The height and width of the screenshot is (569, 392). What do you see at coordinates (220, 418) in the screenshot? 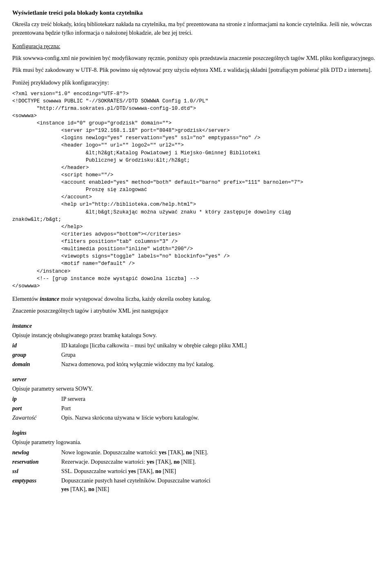
I see `attr-desc: Opis. Nazwa skrócona używana w liście wy…` at bounding box center [220, 418].